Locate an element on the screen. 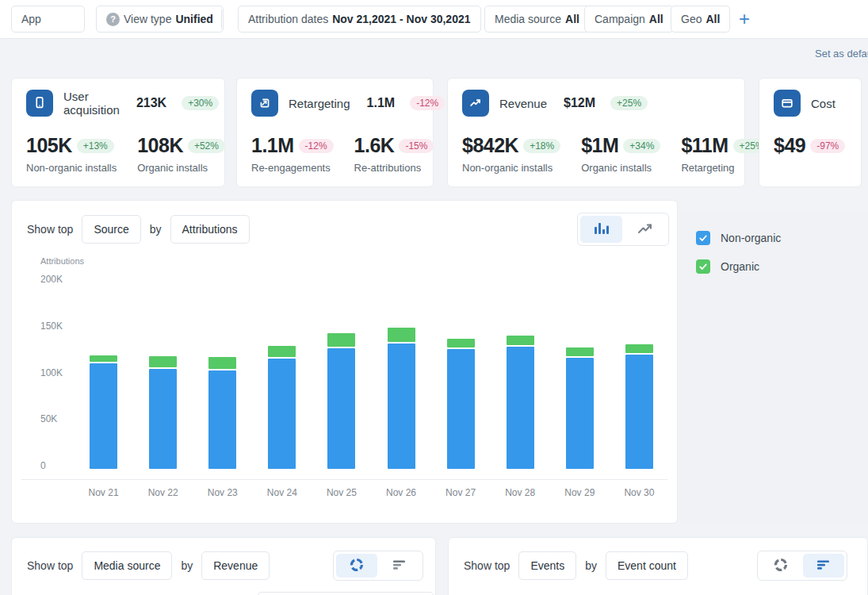  geo-value: All is located at coordinates (713, 19).